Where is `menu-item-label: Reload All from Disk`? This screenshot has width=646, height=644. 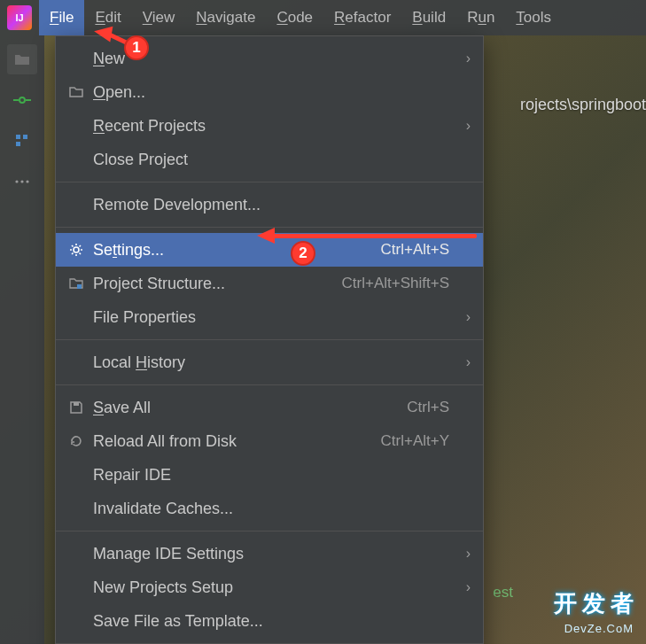 menu-item-label: Reload All from Disk is located at coordinates (237, 441).